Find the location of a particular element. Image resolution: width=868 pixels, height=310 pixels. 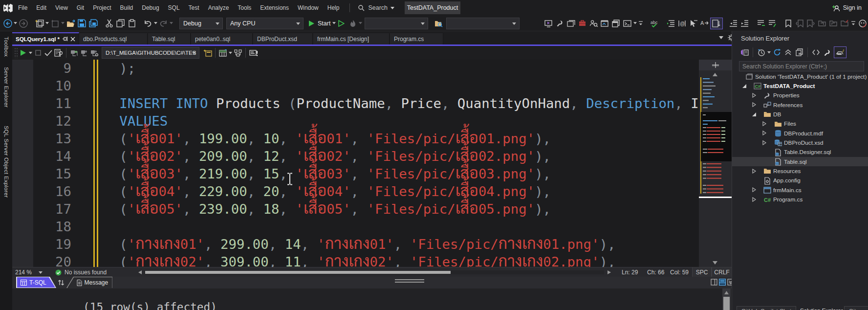

solution-explorer-search-input: Search Solution Explorer (Ctrl+;) is located at coordinates (802, 66).